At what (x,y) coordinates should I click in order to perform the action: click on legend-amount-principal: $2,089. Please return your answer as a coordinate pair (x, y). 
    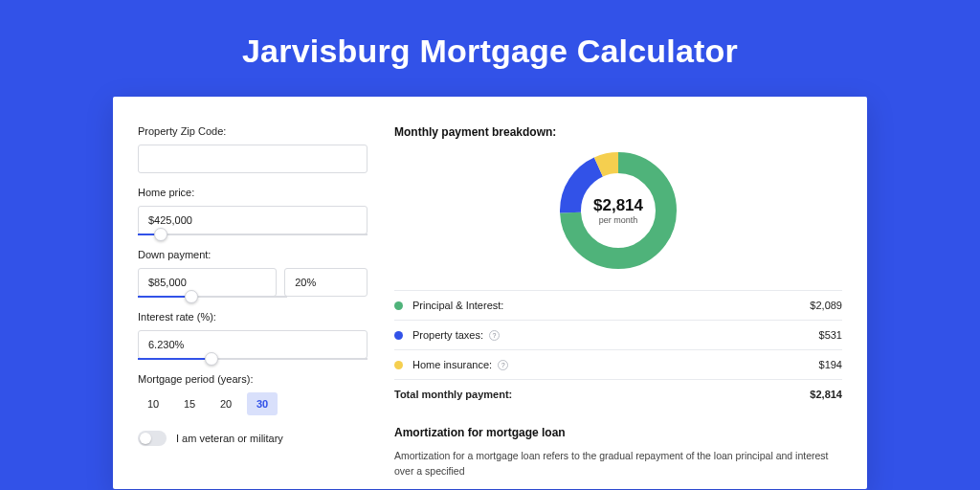
    Looking at the image, I should click on (826, 305).